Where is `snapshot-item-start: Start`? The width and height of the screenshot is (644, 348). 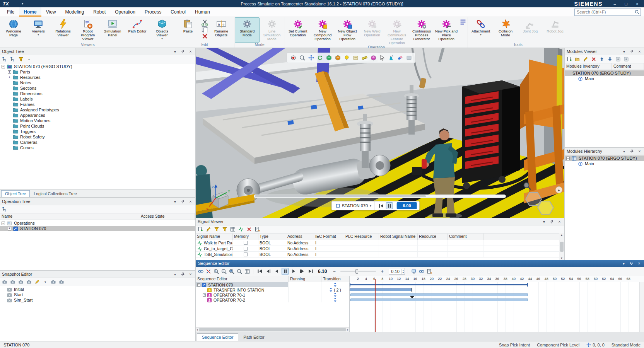
snapshot-item-start: Start is located at coordinates (97, 295).